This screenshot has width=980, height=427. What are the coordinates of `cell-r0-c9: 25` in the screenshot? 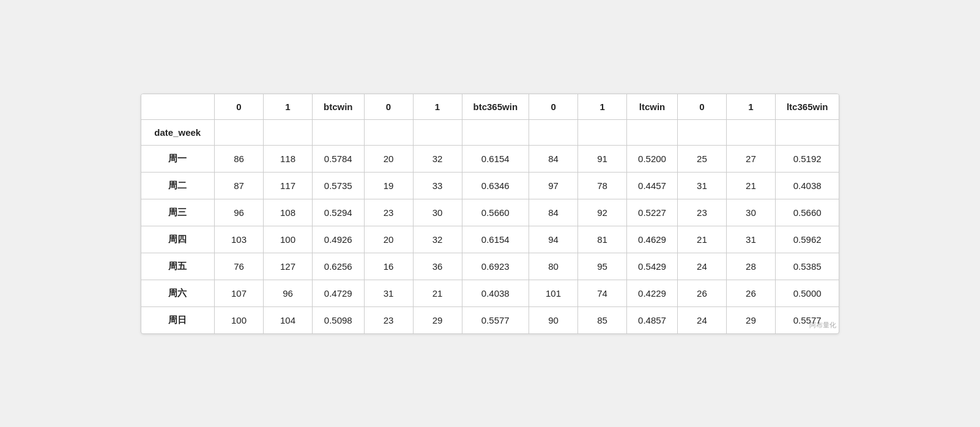 It's located at (702, 158).